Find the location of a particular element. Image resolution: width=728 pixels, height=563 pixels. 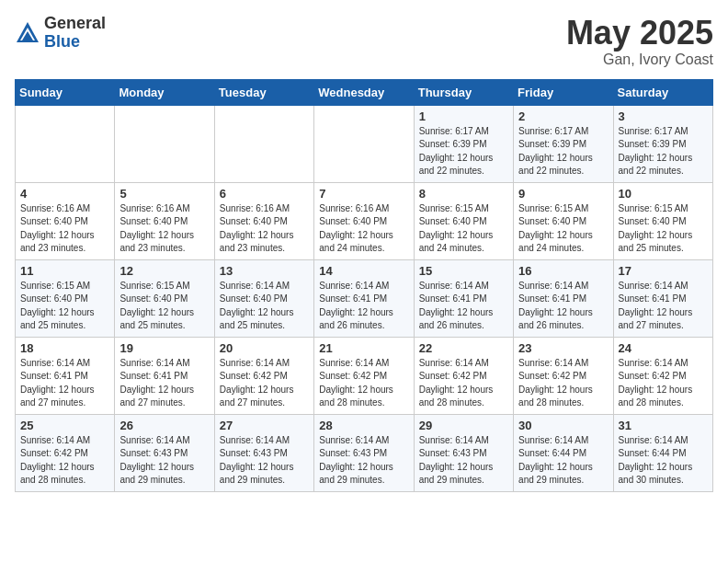

calendar-week-row: 1Sunrise: 6:17 AM Sunset: 6:39 PM Daylig… is located at coordinates (364, 144).